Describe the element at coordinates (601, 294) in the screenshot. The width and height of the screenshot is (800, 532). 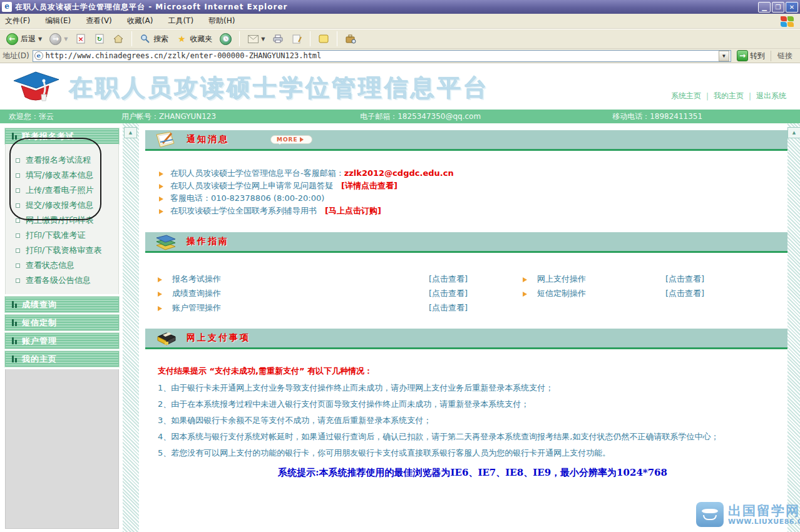
I see `guide-item-label: 短信定制操作` at that location.